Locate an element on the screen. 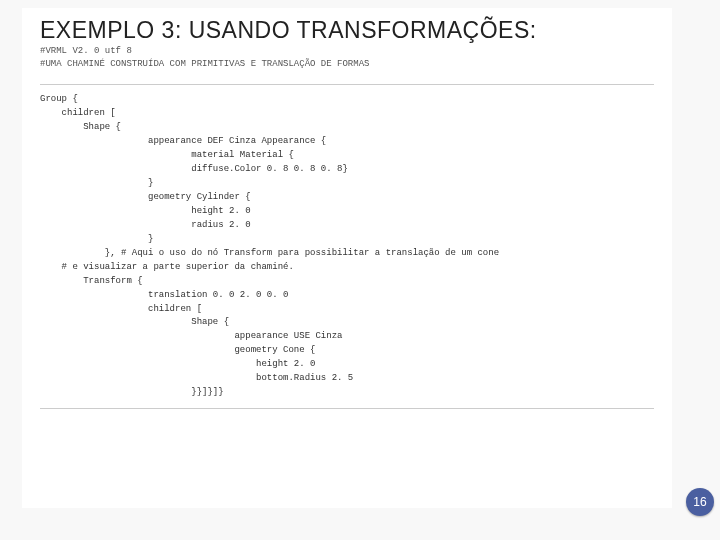 This screenshot has height=540, width=720. page-number-badge: 16 is located at coordinates (700, 502).